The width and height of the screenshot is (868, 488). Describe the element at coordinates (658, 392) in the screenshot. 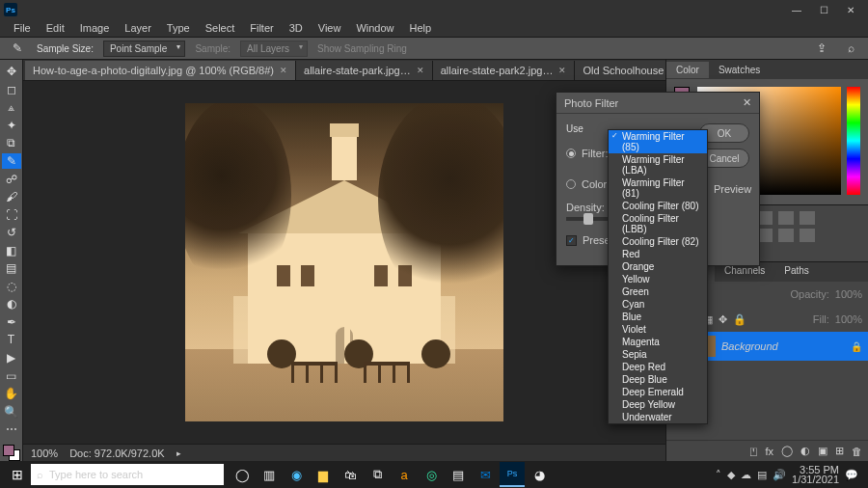

I see `filter-option: Deep Emerald` at that location.